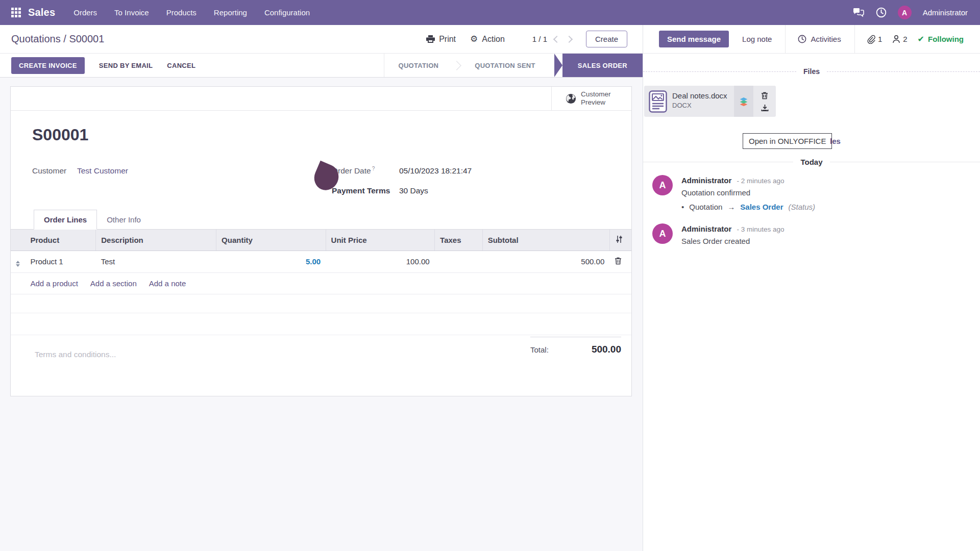 The image size is (980, 551). Describe the element at coordinates (18, 261) in the screenshot. I see `row-drag-handle` at that location.